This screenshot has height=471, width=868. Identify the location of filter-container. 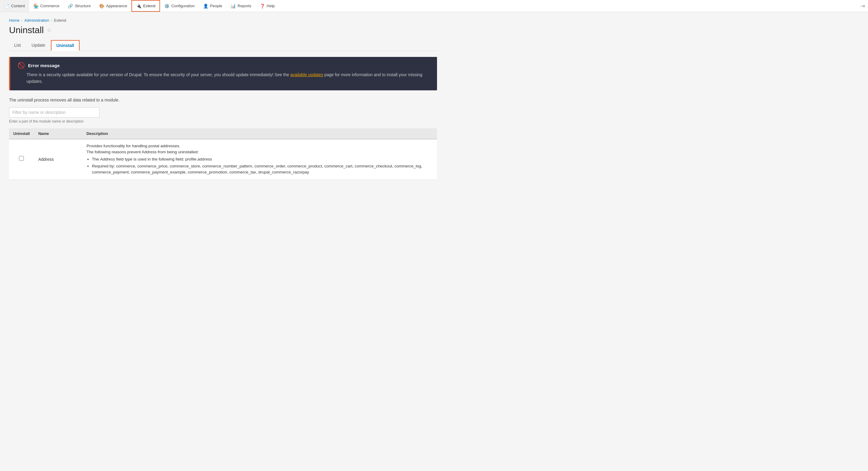
(223, 112).